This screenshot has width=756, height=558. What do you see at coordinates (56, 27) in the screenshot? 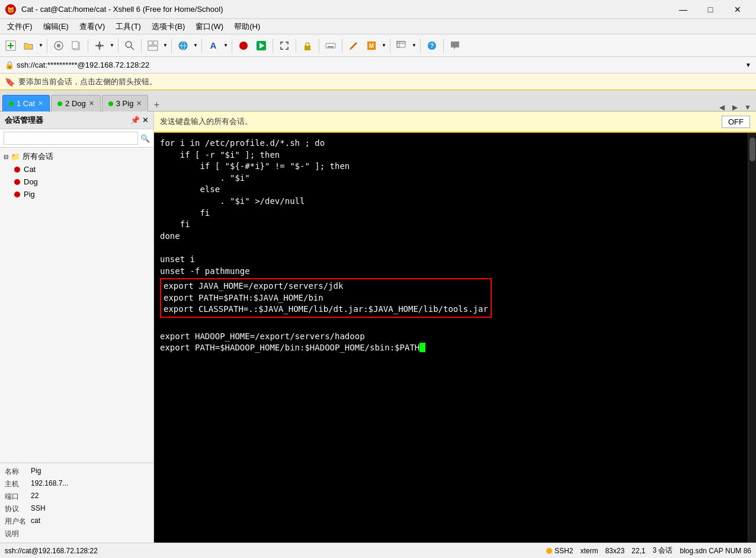
I see `menu-item-e: 编辑(E)` at bounding box center [56, 27].